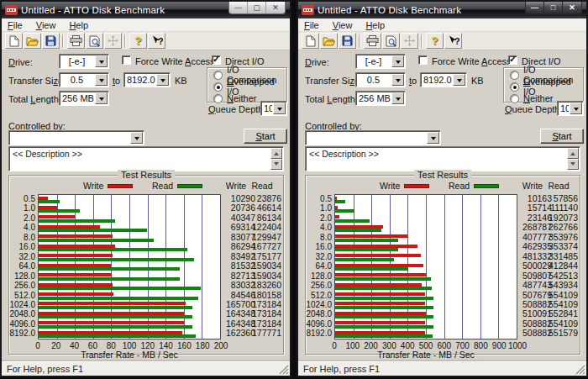 The width and height of the screenshot is (588, 379). Describe the element at coordinates (554, 8) in the screenshot. I see `maximize-button: □` at that location.